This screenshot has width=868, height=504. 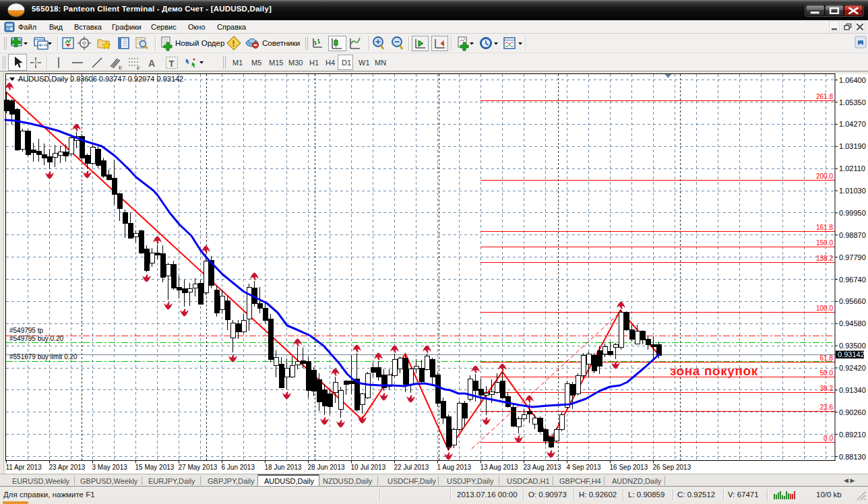 What do you see at coordinates (237, 63) in the screenshot?
I see `svg-text: M1` at bounding box center [237, 63].